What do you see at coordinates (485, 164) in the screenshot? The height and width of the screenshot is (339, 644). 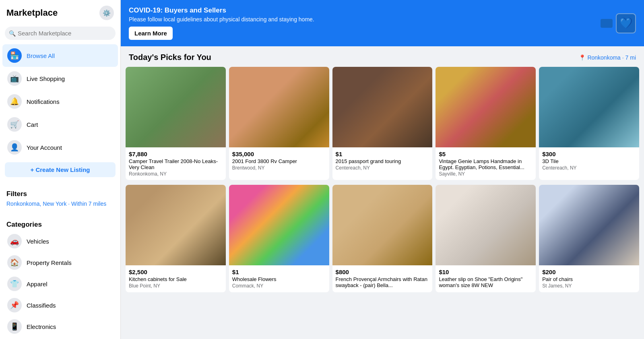 I see `listing-name: Vintage Genie Lamps Handmade in Egypt. E…` at bounding box center [485, 164].